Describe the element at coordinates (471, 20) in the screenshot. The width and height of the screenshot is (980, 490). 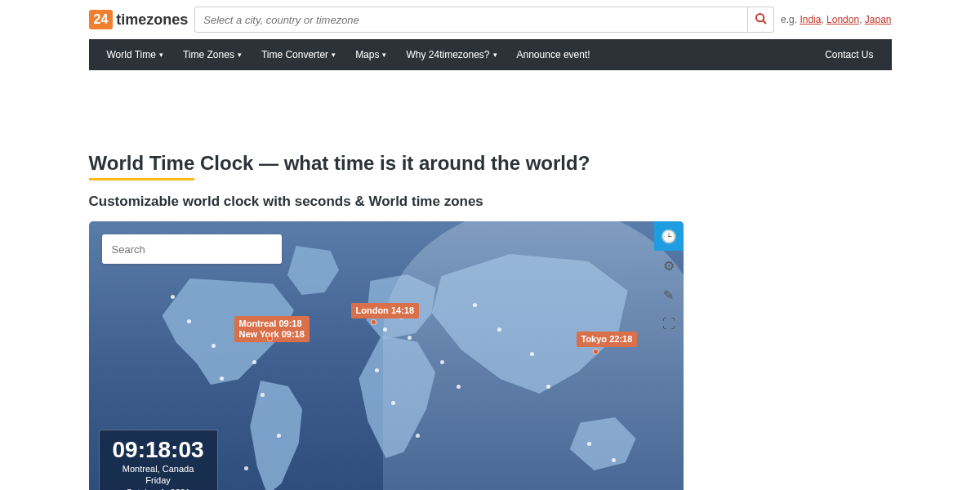
I see `header-search-input` at that location.